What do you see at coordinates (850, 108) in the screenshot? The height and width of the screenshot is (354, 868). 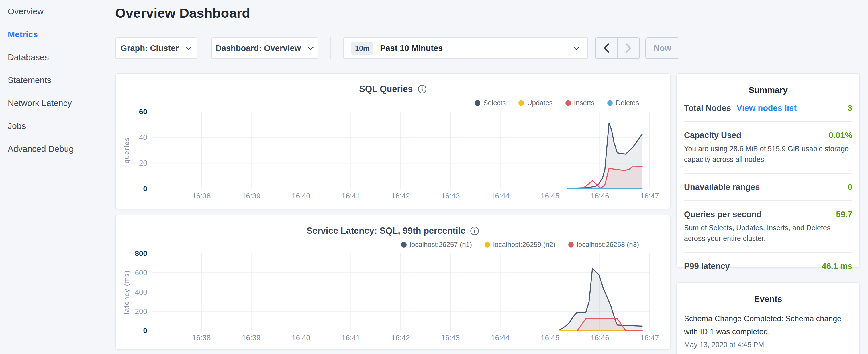 I see `summary-row-value: 3` at bounding box center [850, 108].